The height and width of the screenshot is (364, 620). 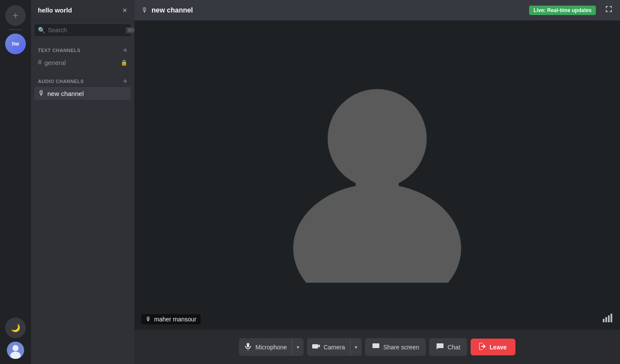 I want to click on server-rail: + hw 🌙, so click(x=16, y=182).